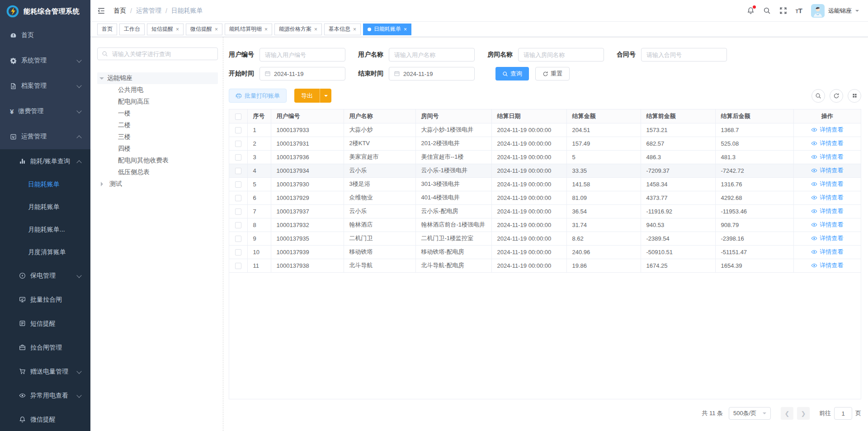  What do you see at coordinates (343, 29) in the screenshot?
I see `tab-6: 基本信息×` at bounding box center [343, 29].